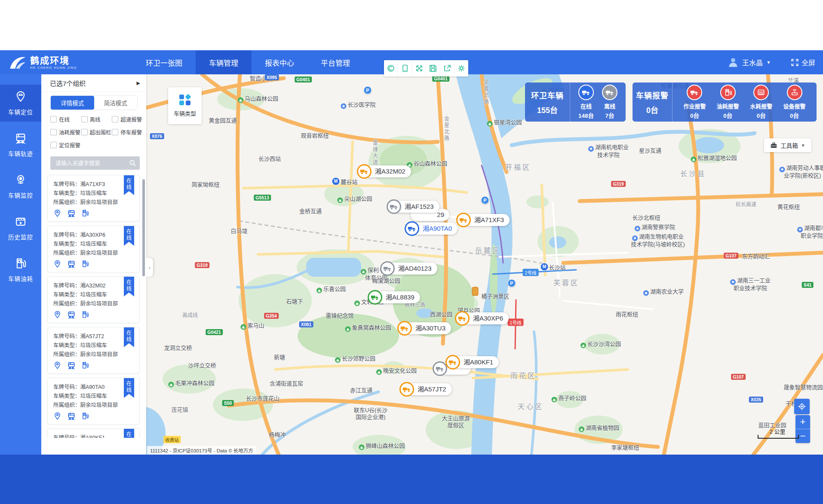  What do you see at coordinates (94, 433) in the screenshot?
I see `vehicle-card: 车牌号码：湘A80KF1车辆类型：垃圾压缩车所属组织：厨余垃圾项目部在线` at bounding box center [94, 433].